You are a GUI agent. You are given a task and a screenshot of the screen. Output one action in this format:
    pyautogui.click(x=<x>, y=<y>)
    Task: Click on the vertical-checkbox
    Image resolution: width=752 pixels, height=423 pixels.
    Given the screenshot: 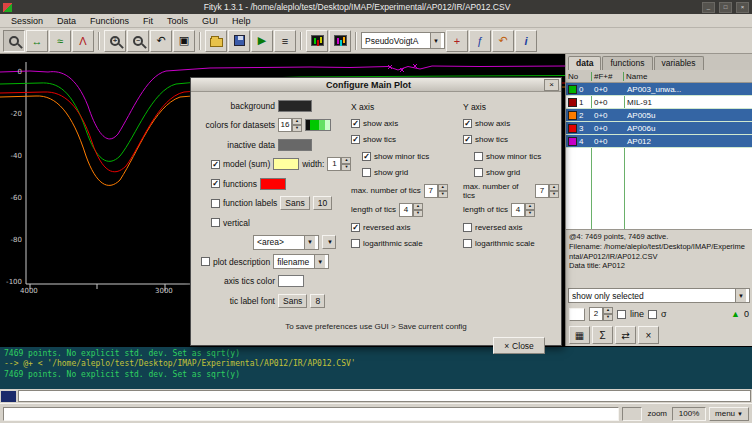 What is the action you would take?
    pyautogui.click(x=216, y=222)
    